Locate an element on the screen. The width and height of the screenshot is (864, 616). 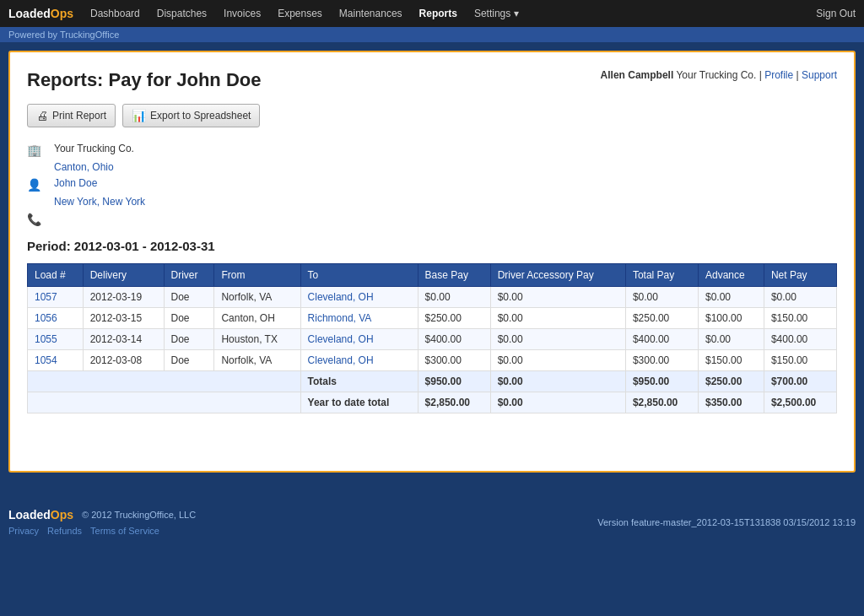
cell-to: Richmond, VA is located at coordinates (359, 319).